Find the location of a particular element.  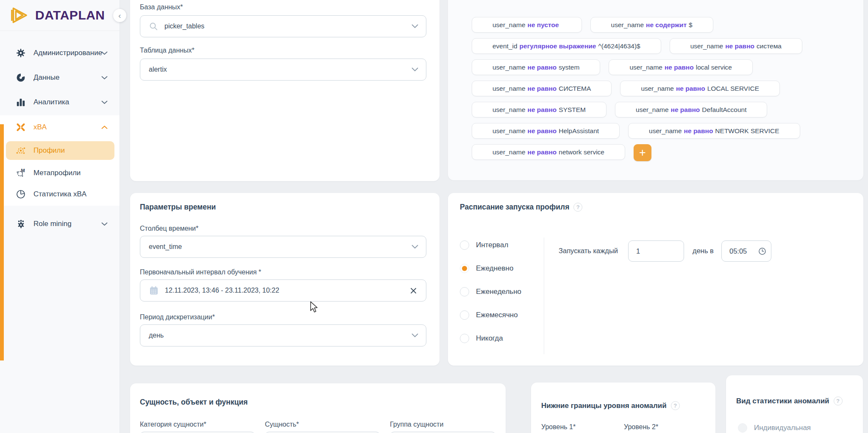

chip-value: HelpAssistant is located at coordinates (579, 131).